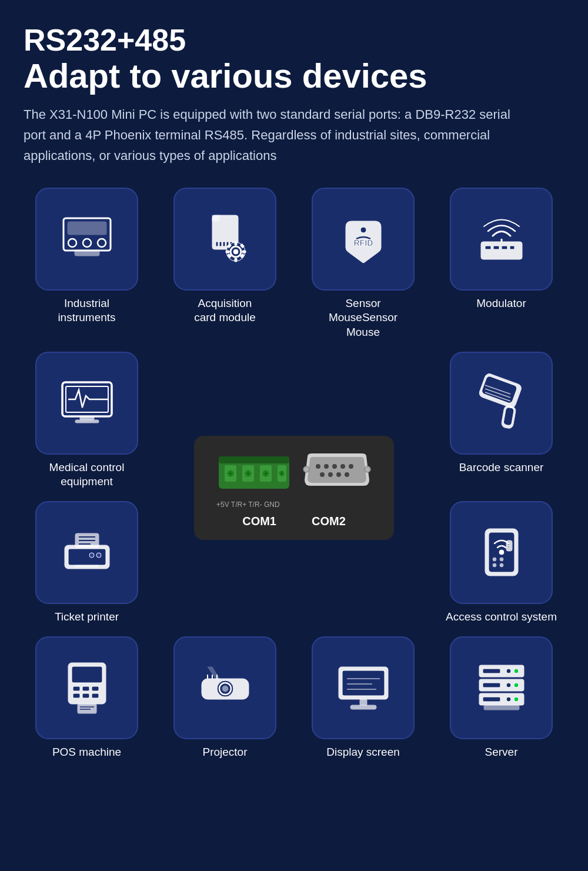 This screenshot has width=588, height=871. I want to click on device-pos-machine: POS machine, so click(87, 698).